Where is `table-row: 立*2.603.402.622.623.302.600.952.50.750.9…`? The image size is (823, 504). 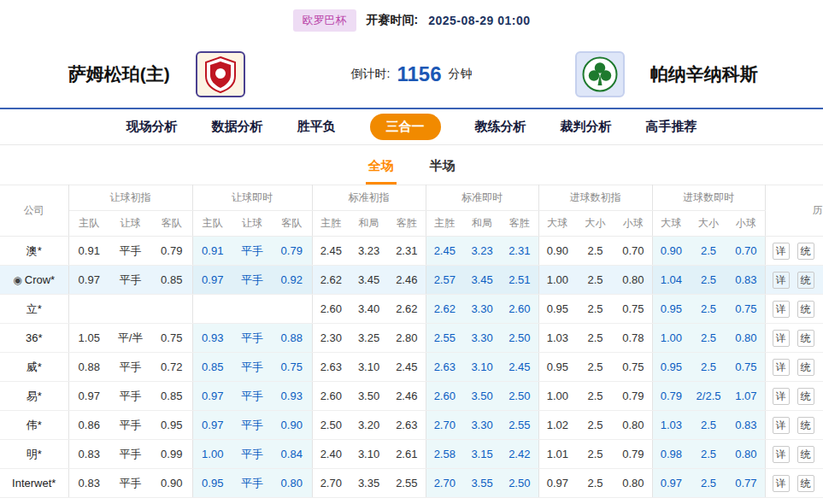 table-row: 立*2.603.402.622.623.302.600.952.50.750.9… is located at coordinates (412, 309).